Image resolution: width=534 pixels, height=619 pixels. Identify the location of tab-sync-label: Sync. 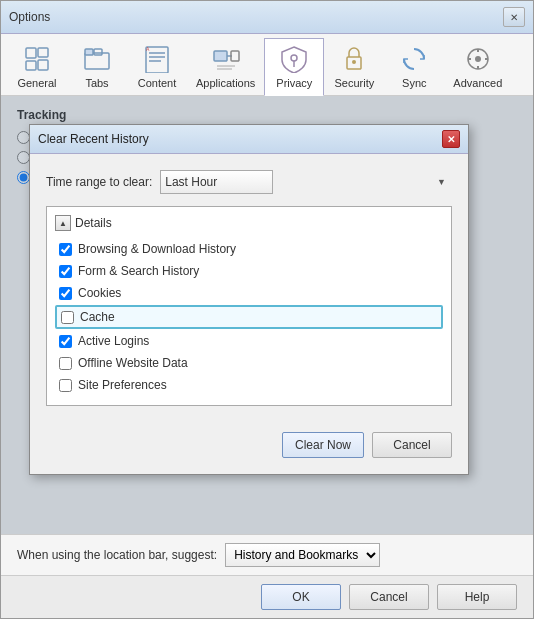
(414, 83).